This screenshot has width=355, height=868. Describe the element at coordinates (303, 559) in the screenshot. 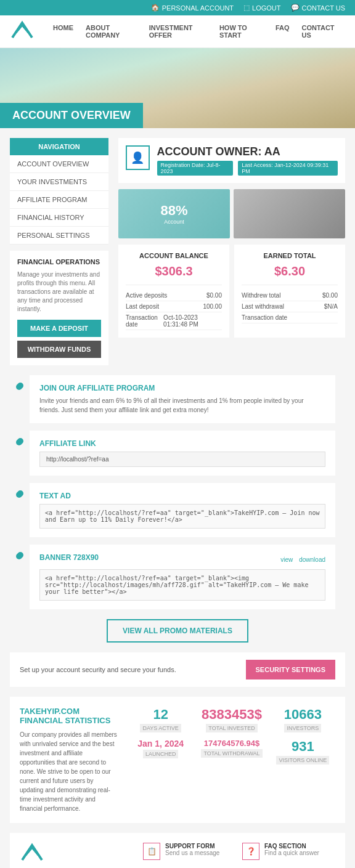

I see `banner-links: view download` at that location.